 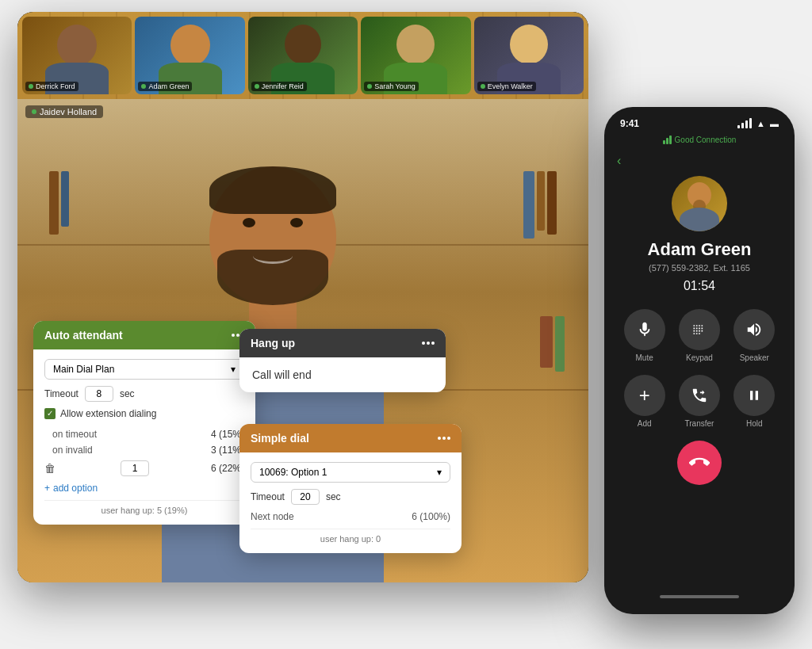 What do you see at coordinates (144, 437) in the screenshot?
I see `auto-attendant-body: Main Dial Plan ▾ Timeout sec ✓ Allow ext…` at bounding box center [144, 437].